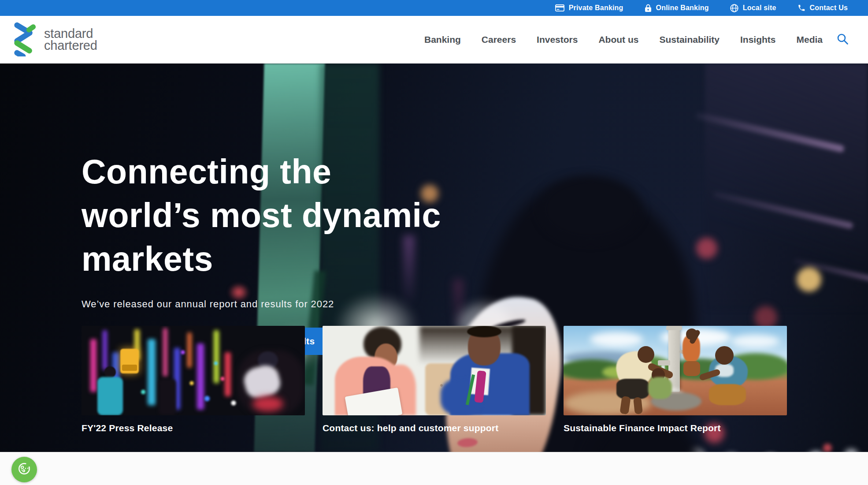 The height and width of the screenshot is (485, 868). Describe the element at coordinates (675, 370) in the screenshot. I see `card-image-water-pump` at that location.